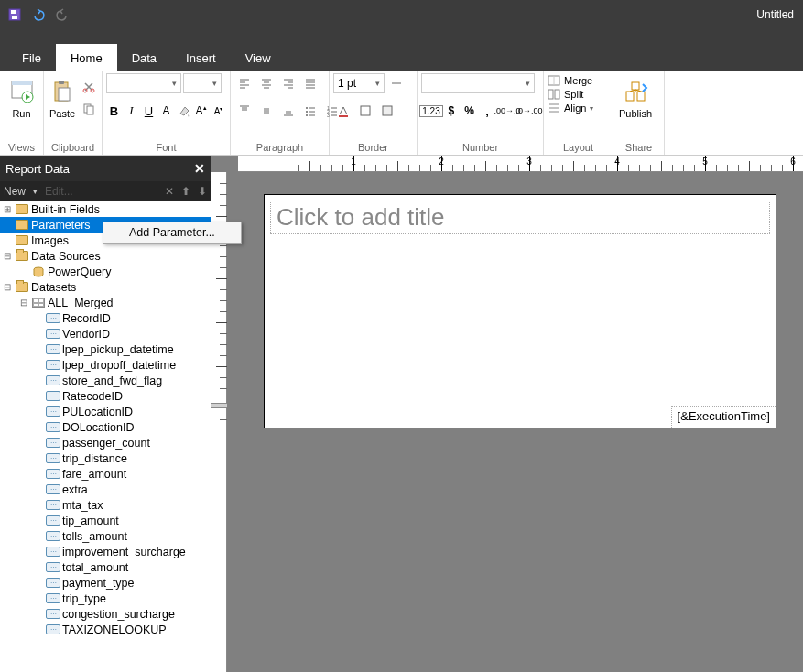  I want to click on split-button: Split, so click(570, 94).